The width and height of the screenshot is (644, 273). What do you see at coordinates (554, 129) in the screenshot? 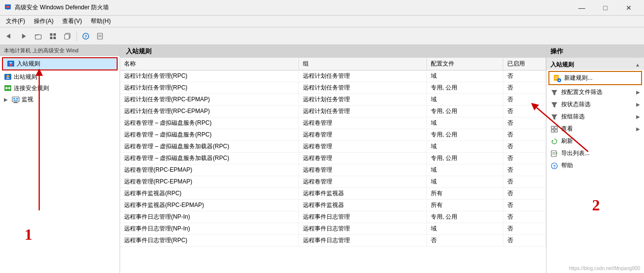
I see `view-icon` at bounding box center [554, 129].